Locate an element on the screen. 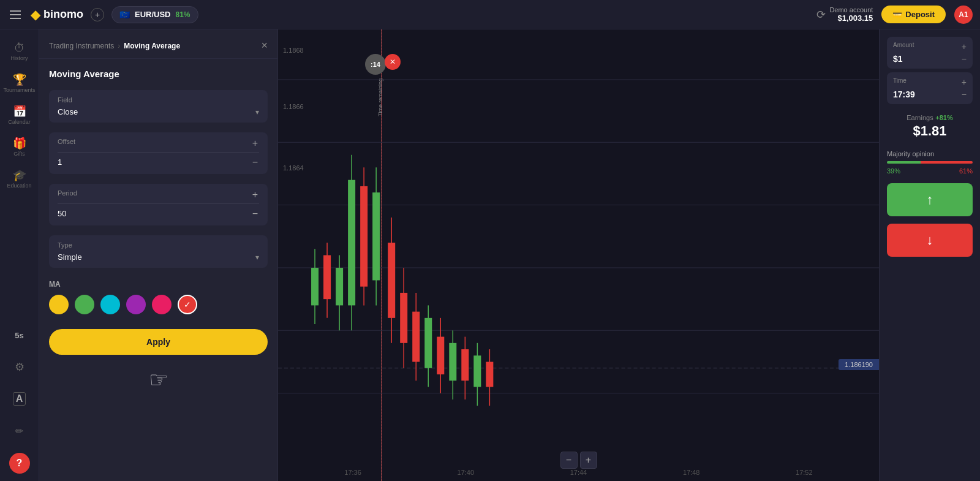  offset-increment-button: + is located at coordinates (255, 143).